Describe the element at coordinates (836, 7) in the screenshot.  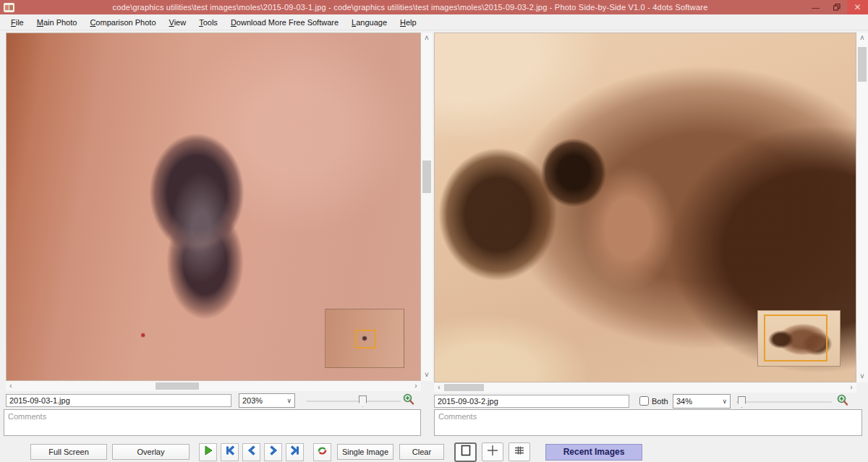
I see `restore-button` at that location.